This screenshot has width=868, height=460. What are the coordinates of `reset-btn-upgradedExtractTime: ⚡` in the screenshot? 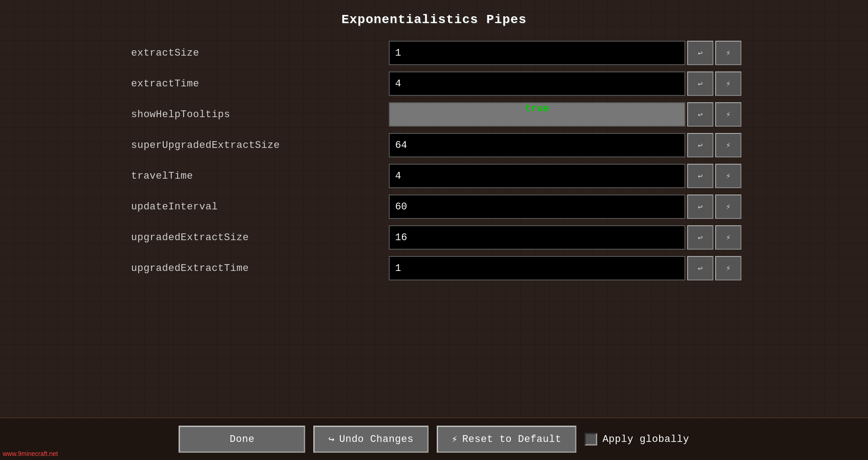 It's located at (728, 268).